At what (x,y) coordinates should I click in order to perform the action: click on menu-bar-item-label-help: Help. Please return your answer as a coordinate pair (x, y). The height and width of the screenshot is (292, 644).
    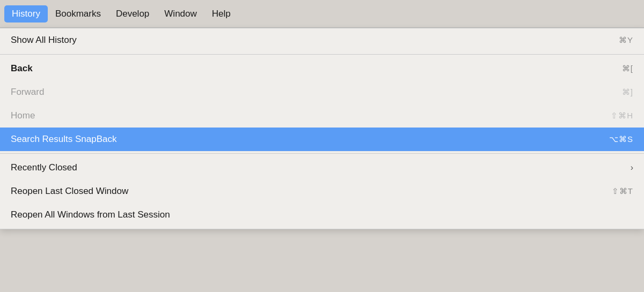
    Looking at the image, I should click on (221, 14).